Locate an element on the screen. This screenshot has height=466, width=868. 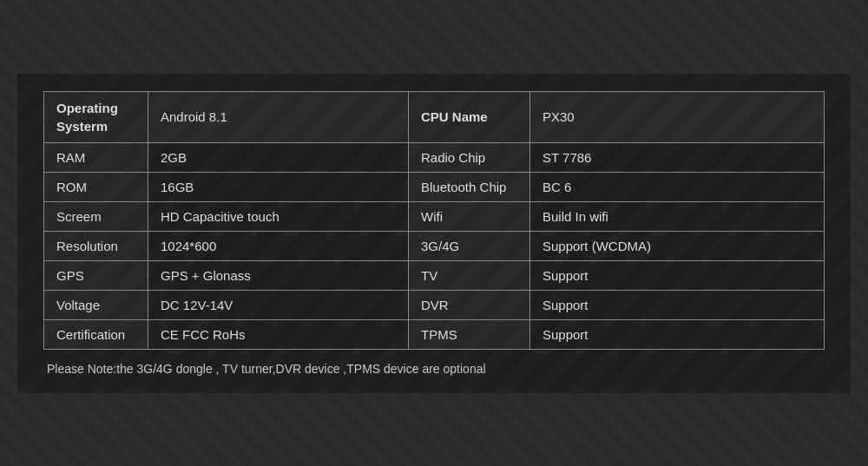
row-right-label: 3G/4G is located at coordinates (470, 246).